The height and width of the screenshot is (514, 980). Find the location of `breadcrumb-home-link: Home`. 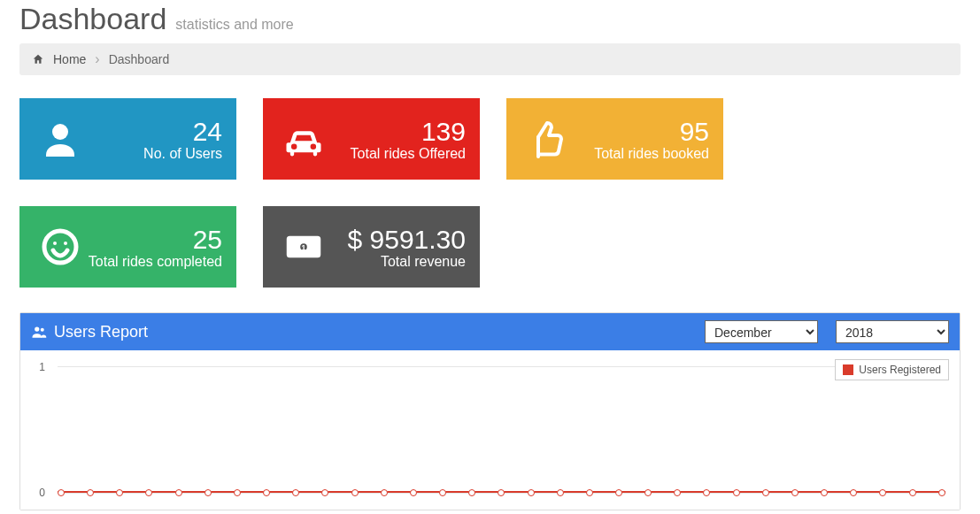

breadcrumb-home-link: Home is located at coordinates (69, 59).